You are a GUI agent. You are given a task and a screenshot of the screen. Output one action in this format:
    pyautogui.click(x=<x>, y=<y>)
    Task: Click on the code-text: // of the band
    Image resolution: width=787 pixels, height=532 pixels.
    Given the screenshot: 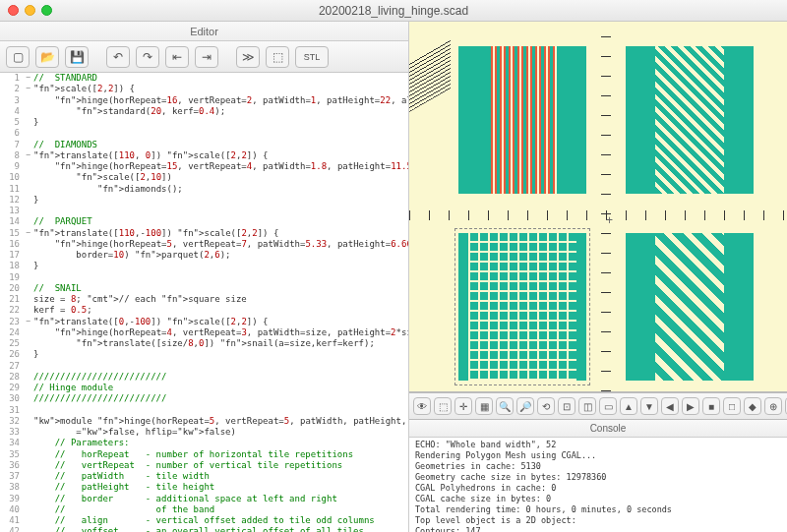 What is the action you would take?
    pyautogui.click(x=220, y=509)
    